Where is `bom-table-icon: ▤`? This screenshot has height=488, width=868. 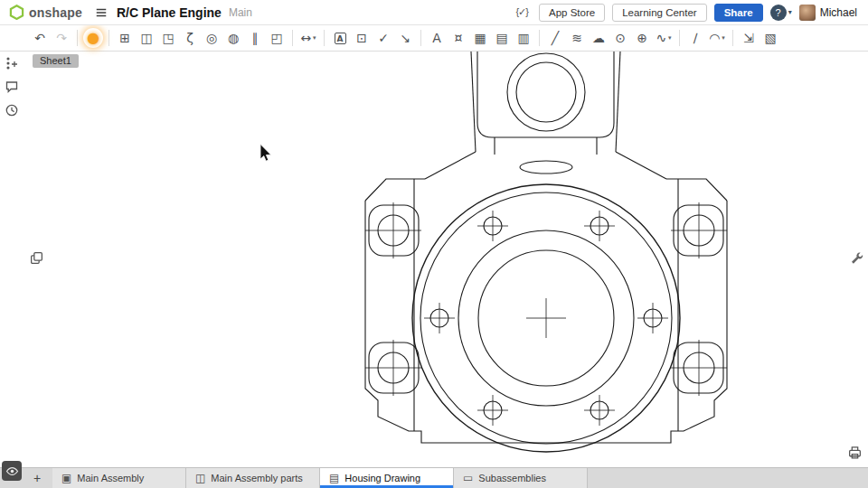
bom-table-icon: ▤ is located at coordinates (502, 38).